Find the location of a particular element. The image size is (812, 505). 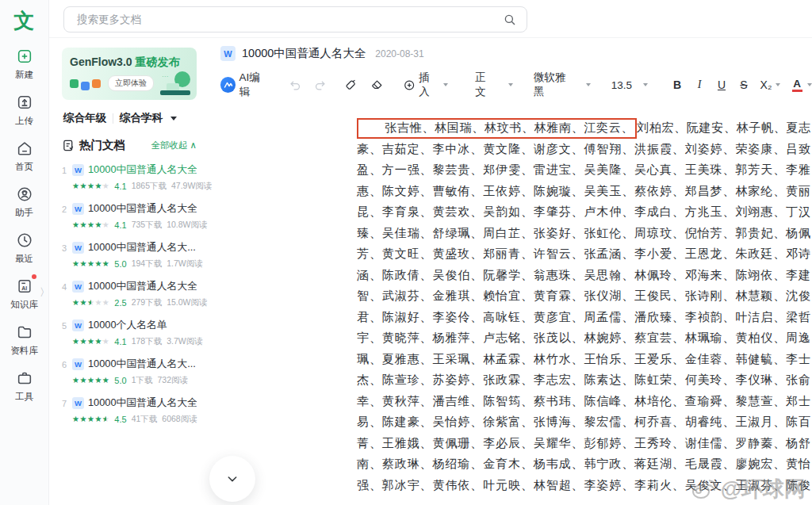

rating-value: 4.1 is located at coordinates (121, 186).